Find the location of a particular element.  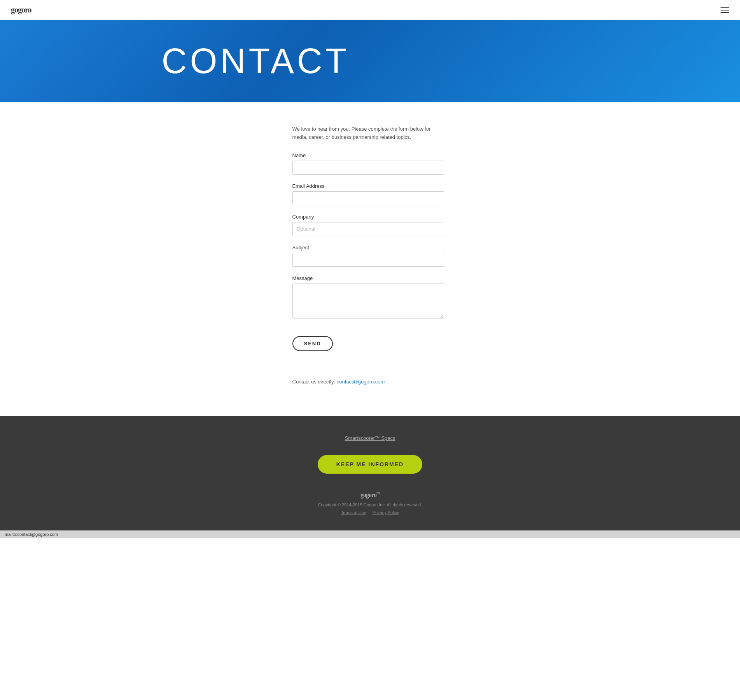

name-input is located at coordinates (368, 168).